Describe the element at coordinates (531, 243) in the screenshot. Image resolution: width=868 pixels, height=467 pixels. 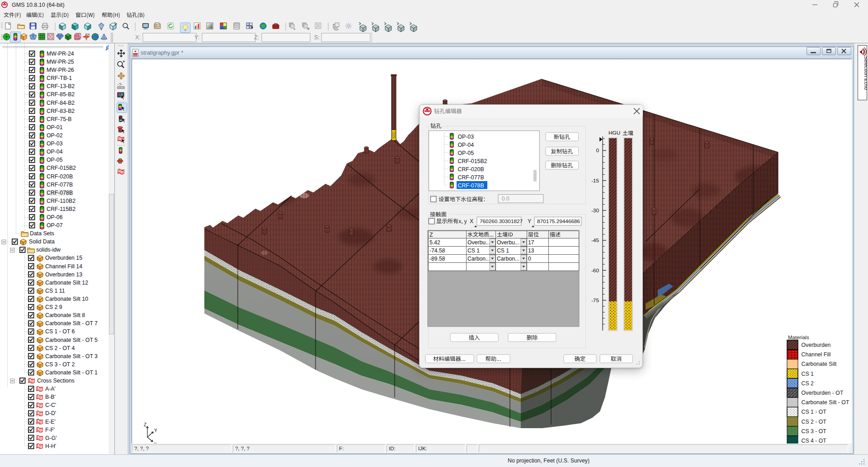
I see `svg-text: 17` at that location.